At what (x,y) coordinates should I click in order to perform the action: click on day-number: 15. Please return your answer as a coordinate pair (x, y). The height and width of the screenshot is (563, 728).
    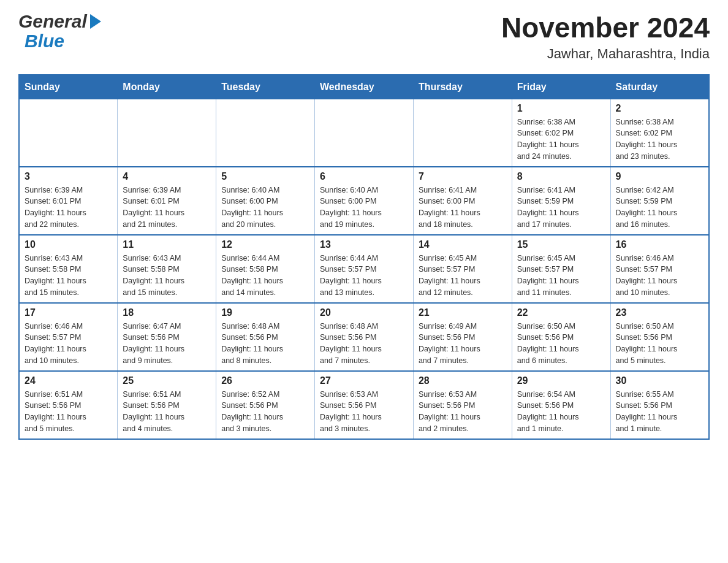
    Looking at the image, I should click on (561, 245).